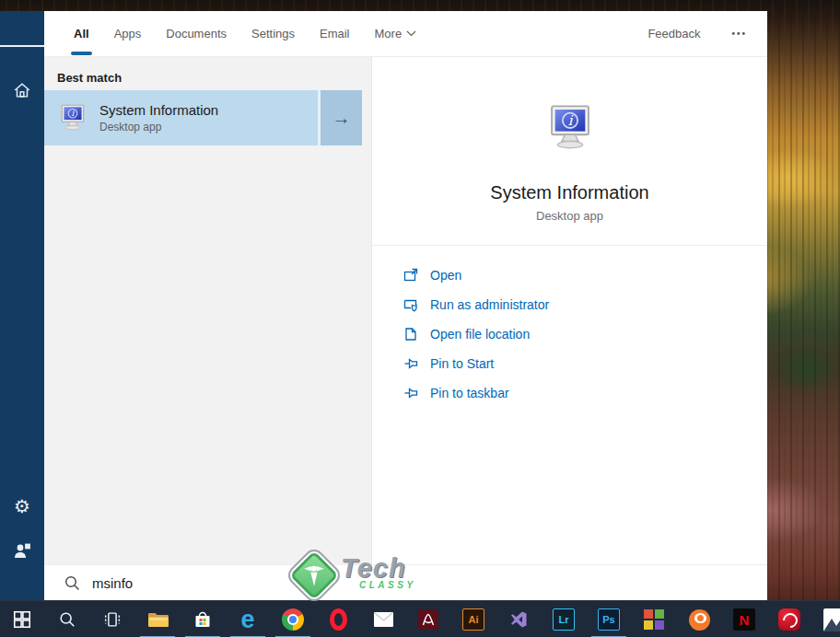  What do you see at coordinates (569, 334) in the screenshot?
I see `context-actions: Open Run as administrator Open file loca…` at bounding box center [569, 334].